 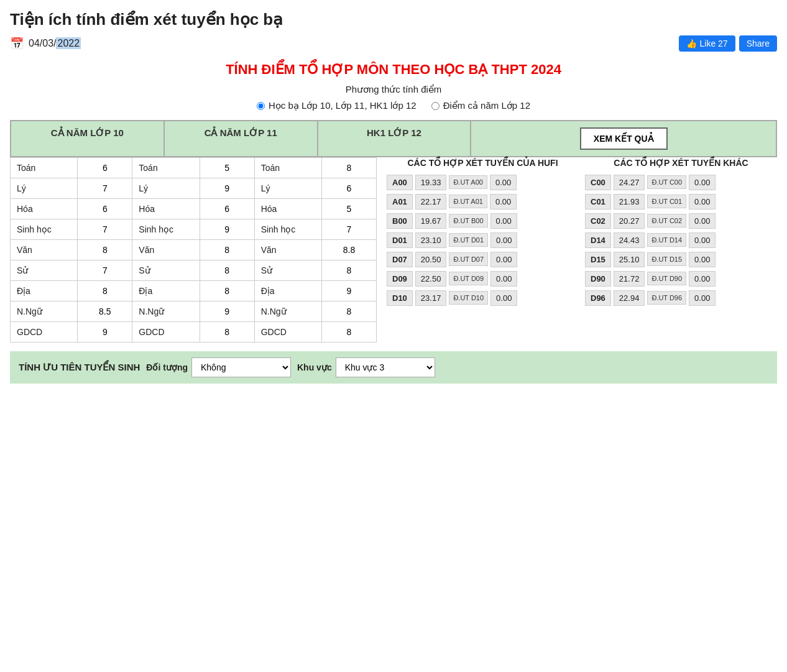 What do you see at coordinates (45, 44) in the screenshot?
I see `date-box: 📅 04/03/2022` at bounding box center [45, 44].